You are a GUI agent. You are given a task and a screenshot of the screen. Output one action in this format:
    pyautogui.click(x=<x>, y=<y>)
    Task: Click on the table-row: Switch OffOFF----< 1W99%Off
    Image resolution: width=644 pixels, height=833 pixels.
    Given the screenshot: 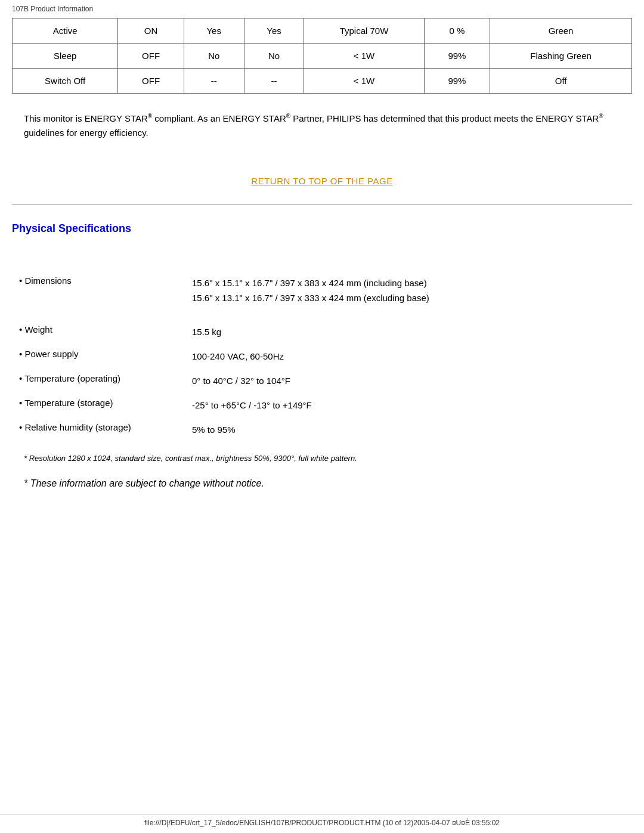 What is the action you would take?
    pyautogui.click(x=322, y=81)
    